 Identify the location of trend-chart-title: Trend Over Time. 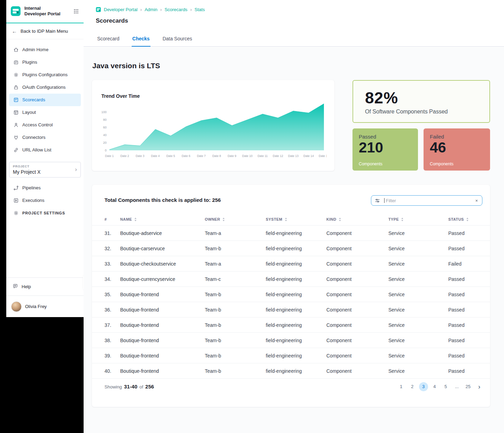
(213, 89).